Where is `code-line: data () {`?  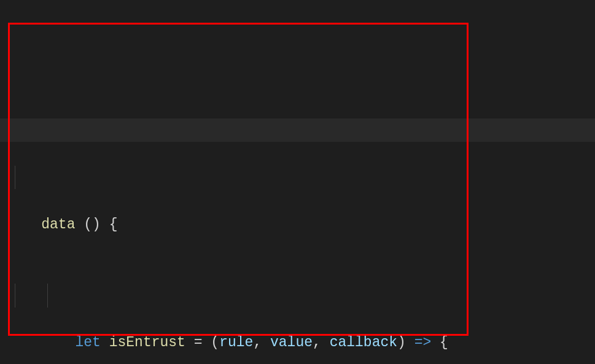
code-line: data () { is located at coordinates (301, 178).